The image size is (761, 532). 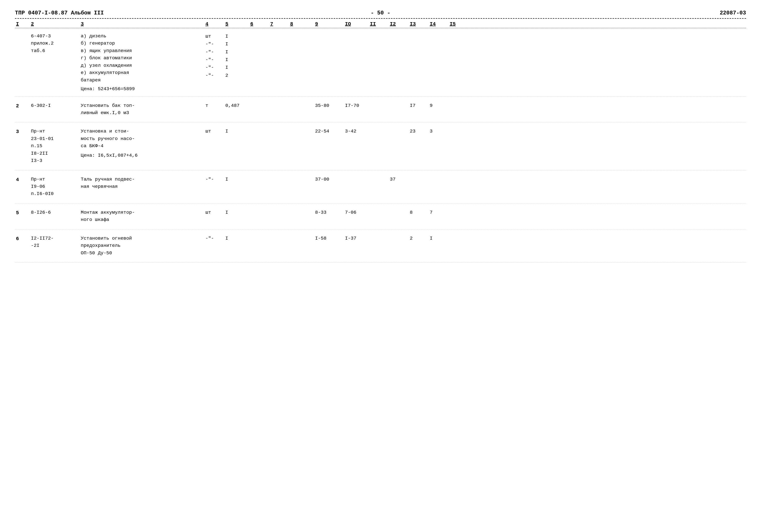 I want to click on row-ref: Пр-нт 23-01-01 п.15 I8-2II I3-3, so click(x=55, y=146).